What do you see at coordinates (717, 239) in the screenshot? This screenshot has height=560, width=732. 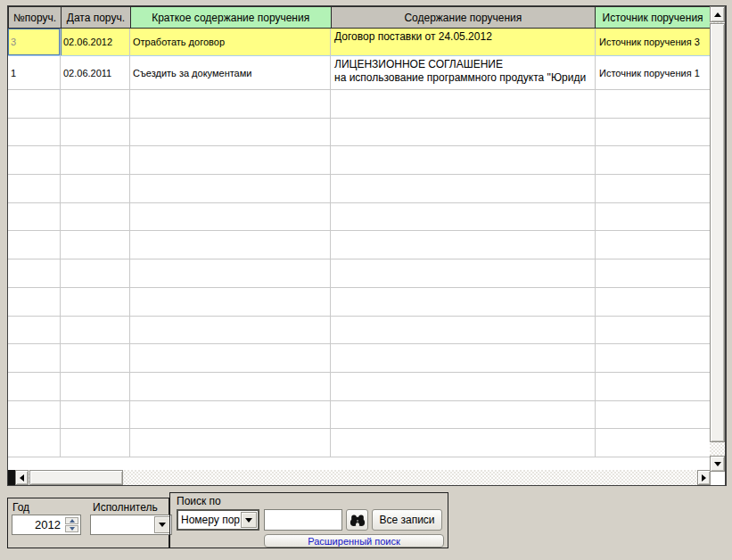 I see `vertical-scrollbar` at bounding box center [717, 239].